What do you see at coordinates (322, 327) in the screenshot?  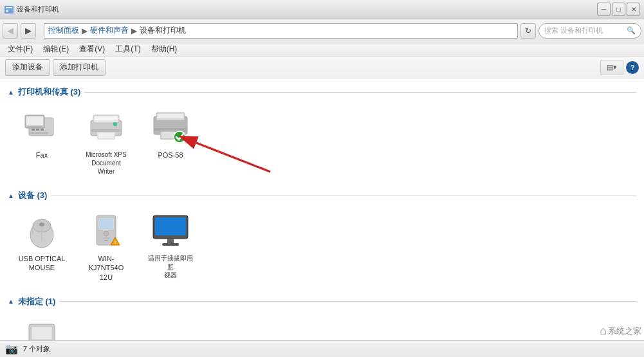 I see `unspecified-grid: USB%` at bounding box center [322, 327].